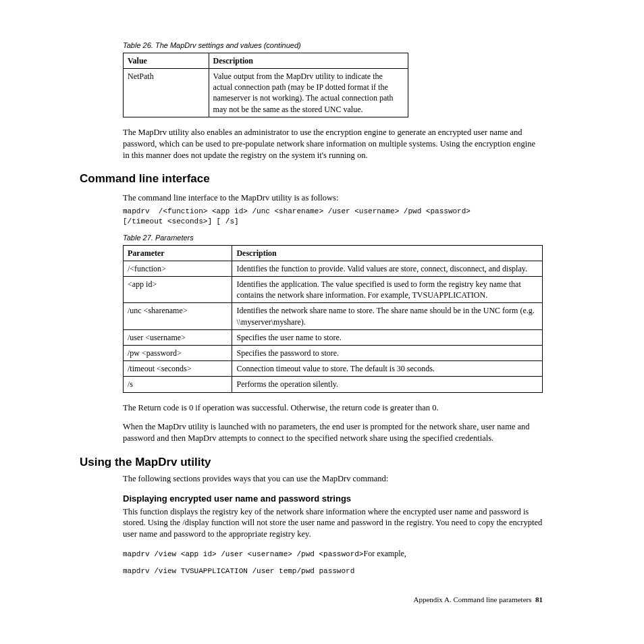 The height and width of the screenshot is (644, 644). Describe the element at coordinates (387, 338) in the screenshot. I see `table-cell: Specifies the user name to store.` at that location.